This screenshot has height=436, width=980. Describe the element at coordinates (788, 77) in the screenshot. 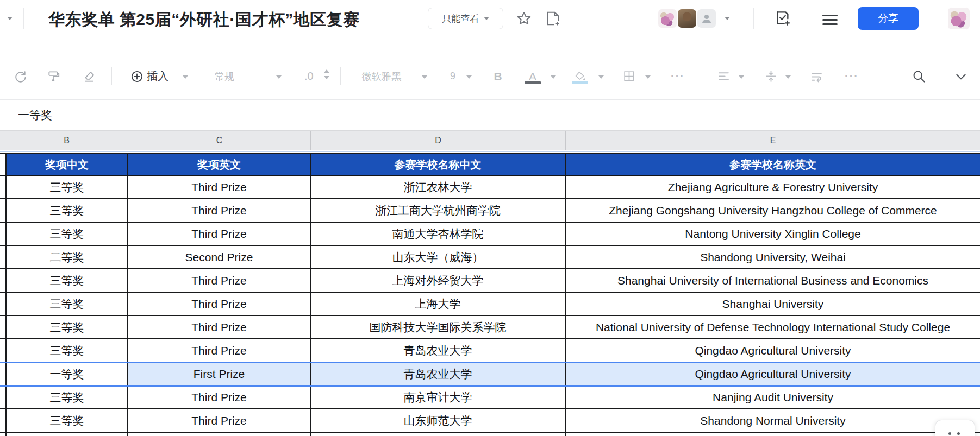

I see `vertical-align-caret-icon` at that location.